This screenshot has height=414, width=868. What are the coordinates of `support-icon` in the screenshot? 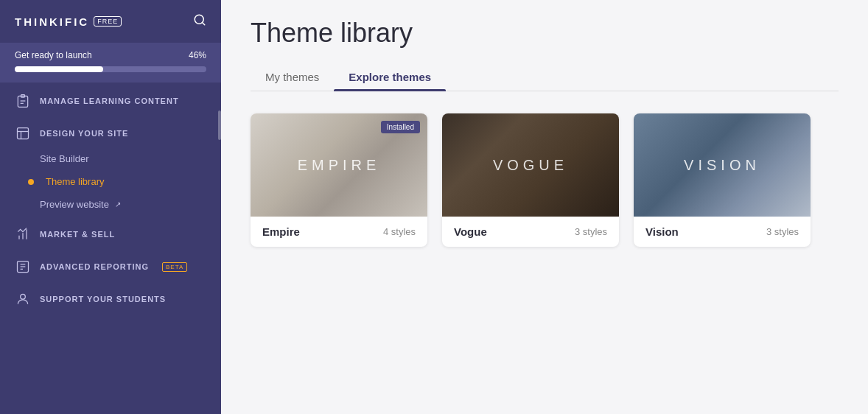 It's located at (23, 299).